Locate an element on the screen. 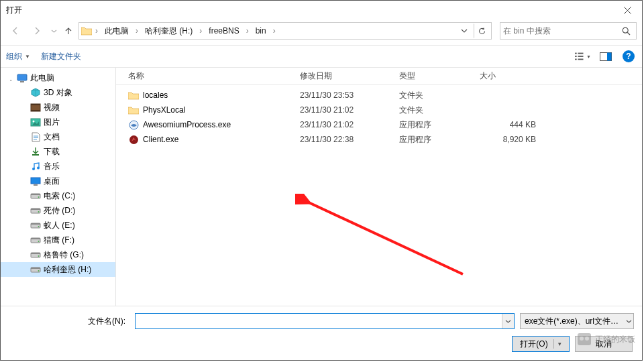 The width and height of the screenshot is (644, 362). download-icon is located at coordinates (36, 152).